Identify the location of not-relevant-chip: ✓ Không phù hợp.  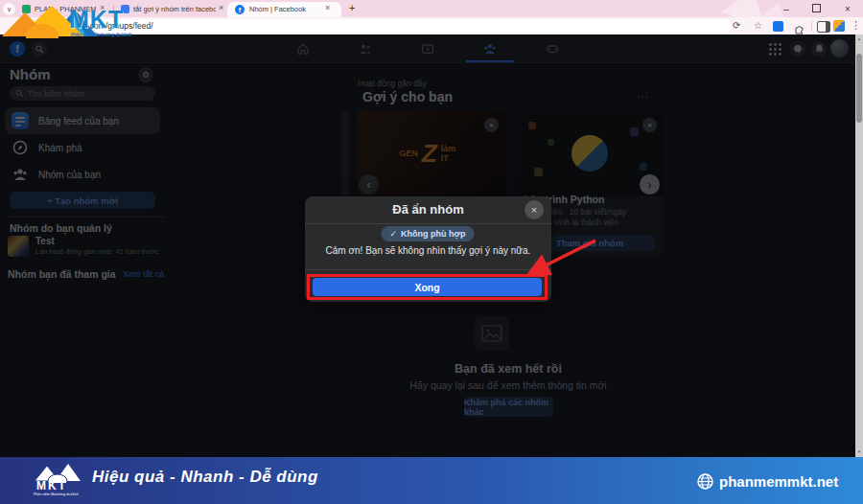
(428, 234).